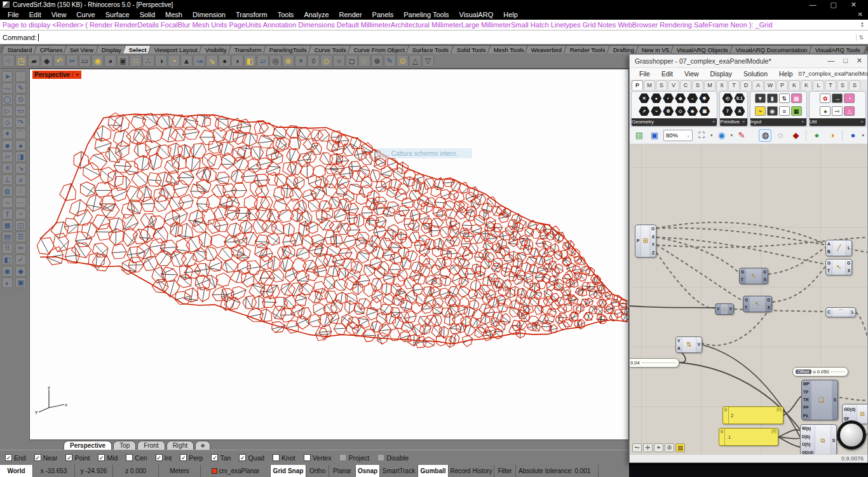 The width and height of the screenshot is (868, 477). I want to click on sidebar-tool-icon-16: ◨, so click(20, 156).